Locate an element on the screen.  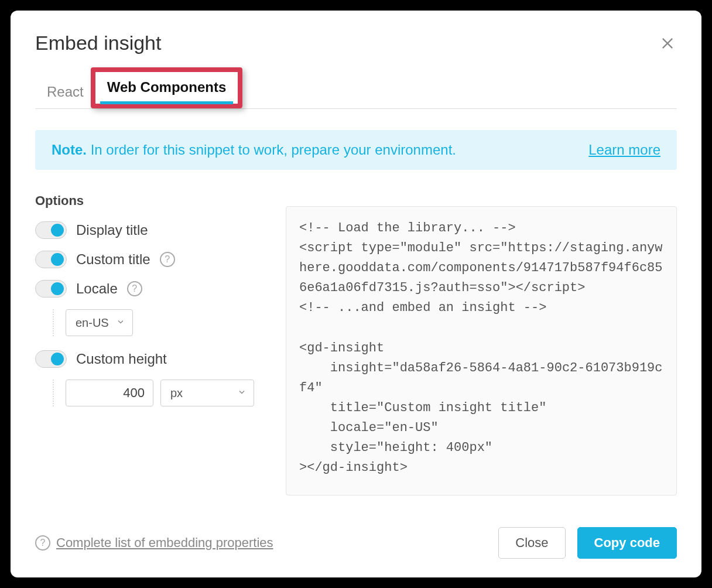
option-display-title: Display title is located at coordinates (152, 230).